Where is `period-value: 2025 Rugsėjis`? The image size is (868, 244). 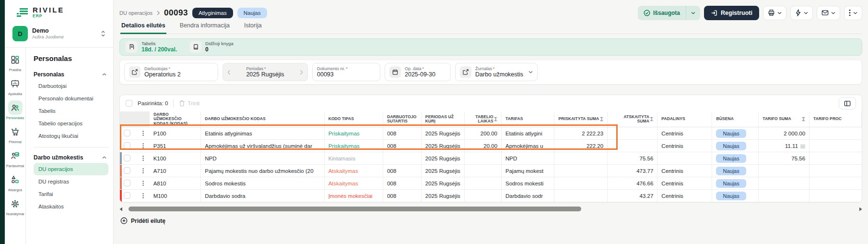
period-value: 2025 Rugsėjis is located at coordinates (265, 74).